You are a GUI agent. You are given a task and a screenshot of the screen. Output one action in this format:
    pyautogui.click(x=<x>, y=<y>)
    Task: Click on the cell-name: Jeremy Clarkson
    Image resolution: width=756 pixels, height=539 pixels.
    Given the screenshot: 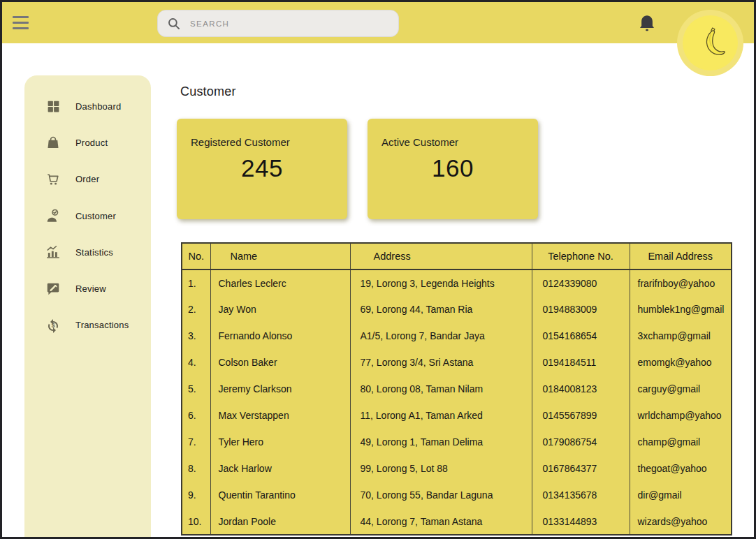 What is the action you would take?
    pyautogui.click(x=280, y=389)
    